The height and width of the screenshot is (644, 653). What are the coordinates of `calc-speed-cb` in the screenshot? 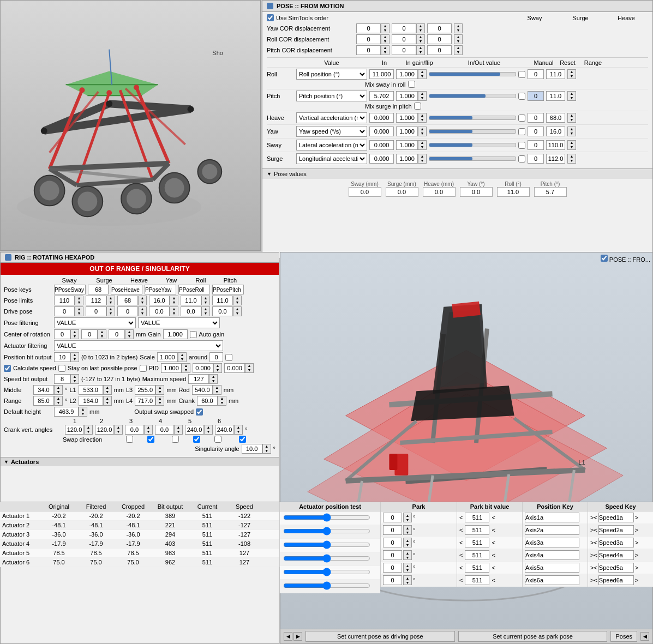 It's located at (8, 369).